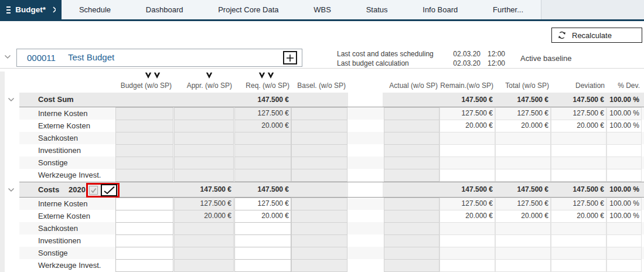 This screenshot has height=272, width=644. What do you see at coordinates (209, 76) in the screenshot?
I see `column-marker-group-appr` at bounding box center [209, 76].